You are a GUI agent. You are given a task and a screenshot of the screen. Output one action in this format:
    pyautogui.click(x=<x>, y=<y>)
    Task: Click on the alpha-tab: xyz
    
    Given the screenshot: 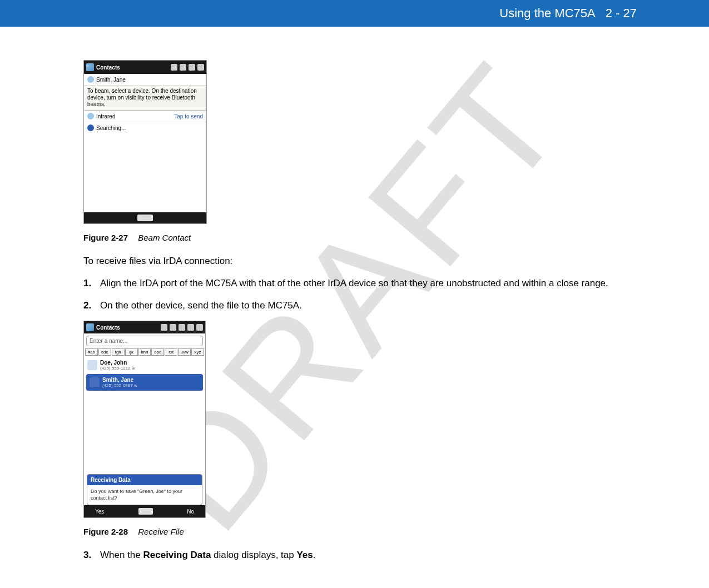 What is the action you would take?
    pyautogui.click(x=198, y=352)
    